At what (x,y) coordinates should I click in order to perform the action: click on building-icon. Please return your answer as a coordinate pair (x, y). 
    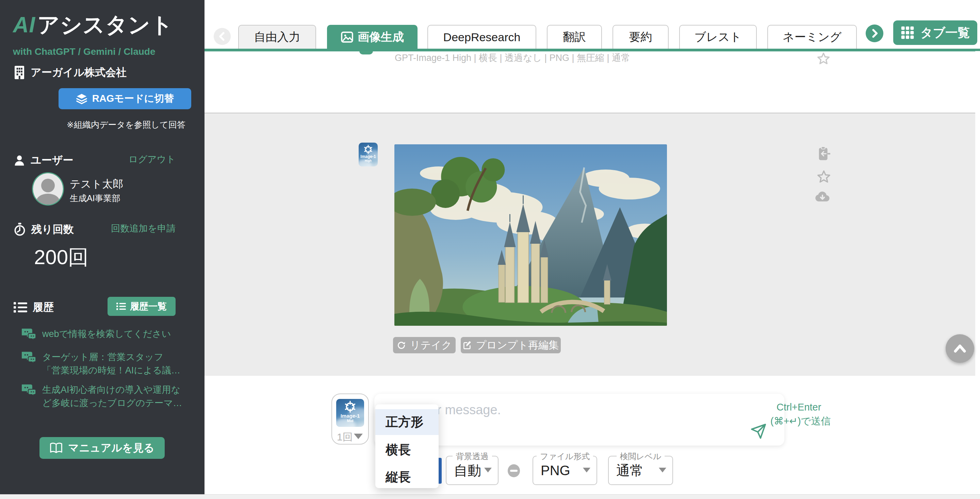
    Looking at the image, I should click on (19, 72).